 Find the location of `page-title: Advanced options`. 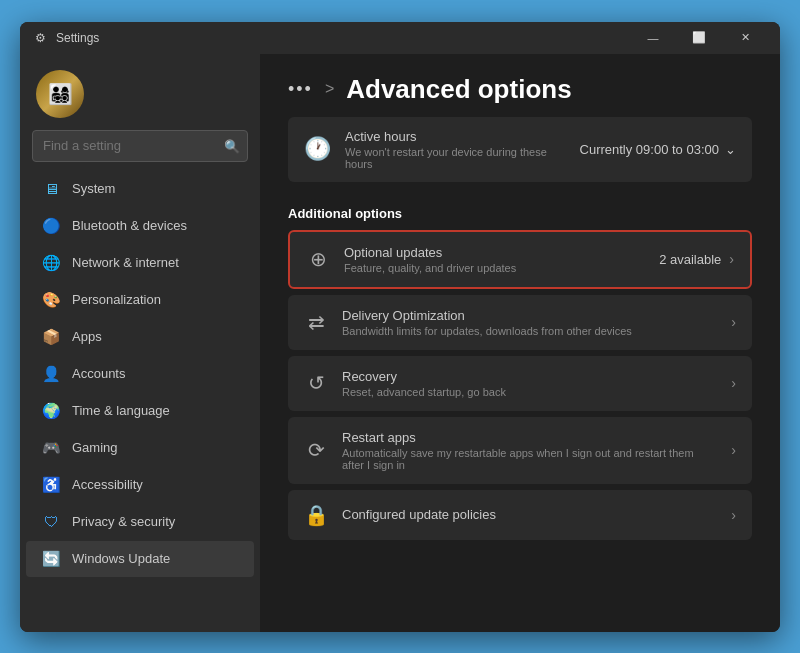

page-title: Advanced options is located at coordinates (458, 90).